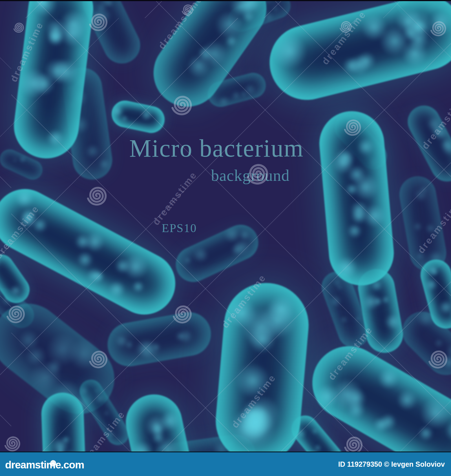 This screenshot has width=451, height=476. What do you see at coordinates (53, 463) in the screenshot?
I see `logo-spiral-icon` at bounding box center [53, 463].